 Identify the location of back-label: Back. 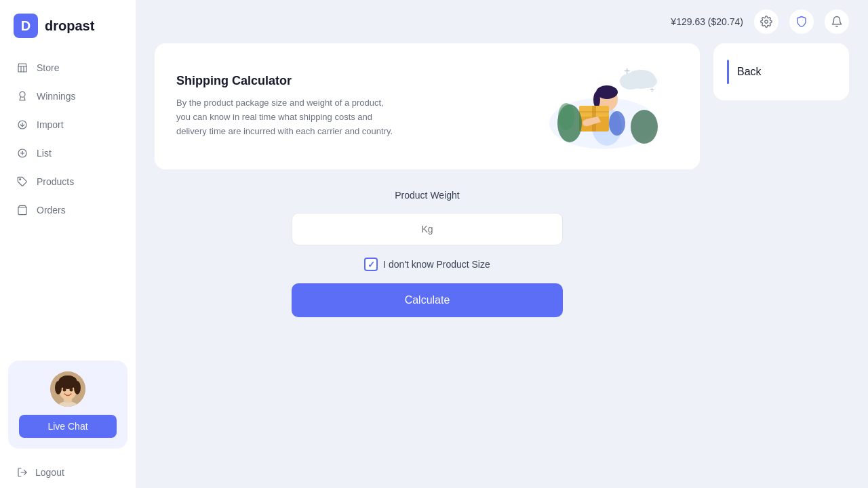
(749, 72).